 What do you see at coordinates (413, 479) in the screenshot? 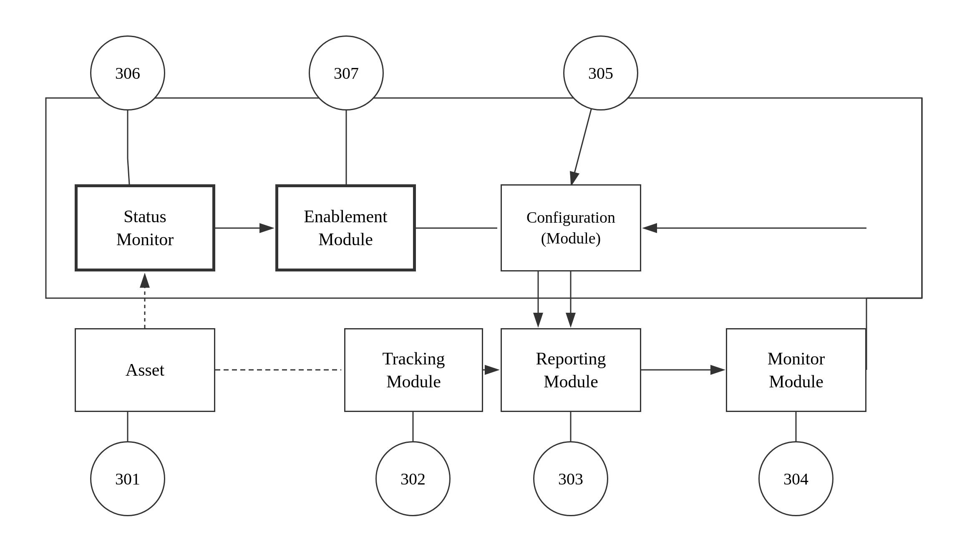
I see `circle-302: 302` at bounding box center [413, 479].